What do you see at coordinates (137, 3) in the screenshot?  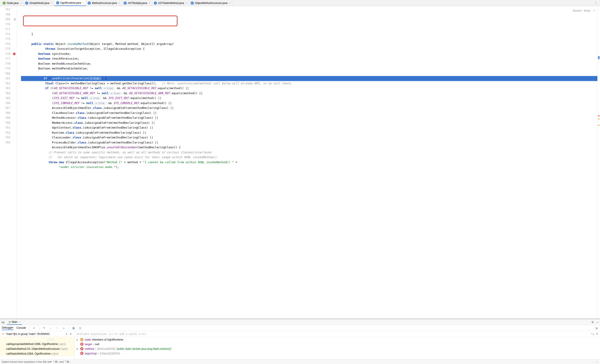 I see `editor-tab: C ASTMultiply.java ×` at bounding box center [137, 3].